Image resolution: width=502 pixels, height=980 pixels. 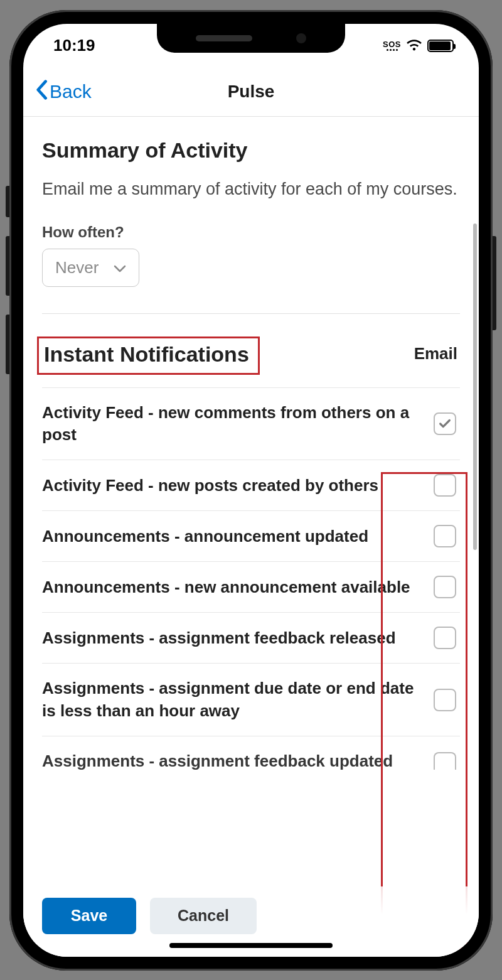 What do you see at coordinates (251, 699) in the screenshot?
I see `notification-row: Assignments - assignment due date or end…` at bounding box center [251, 699].